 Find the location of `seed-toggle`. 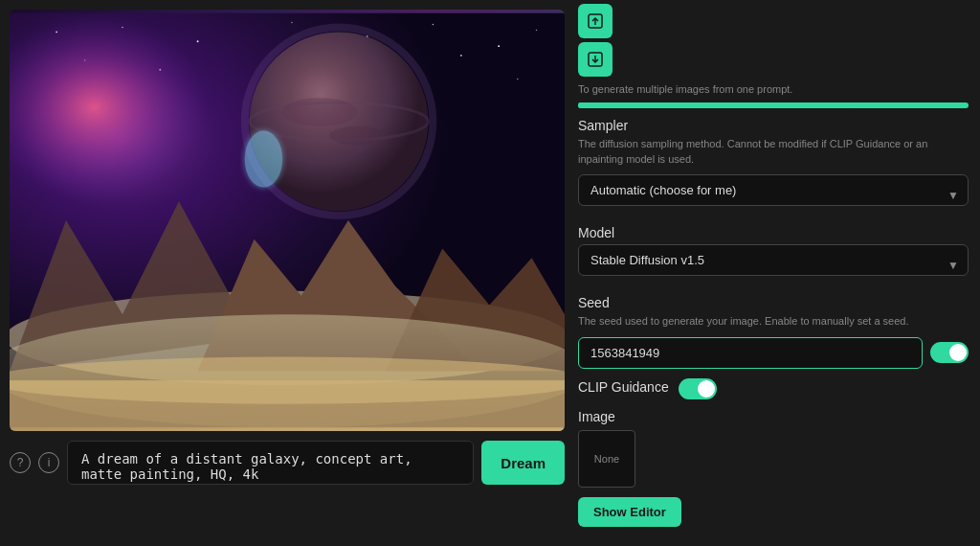

seed-toggle is located at coordinates (949, 353).